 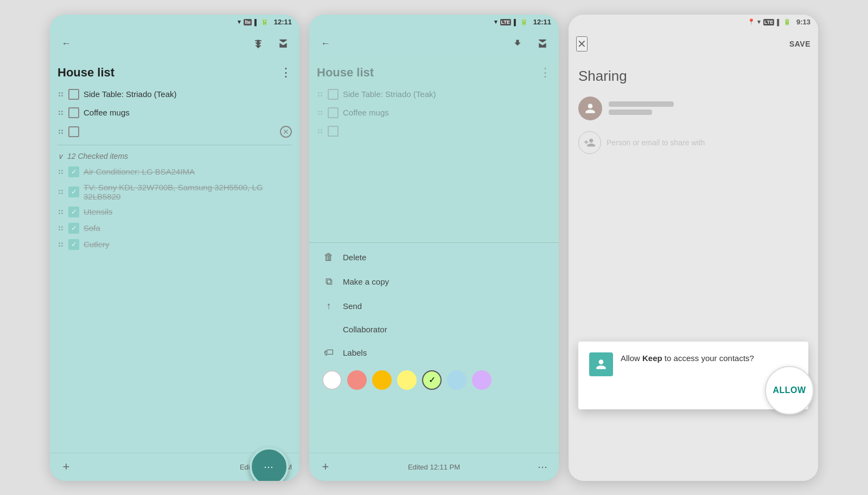 What do you see at coordinates (247, 22) in the screenshot?
I see `lte-badge-1: lte` at bounding box center [247, 22].